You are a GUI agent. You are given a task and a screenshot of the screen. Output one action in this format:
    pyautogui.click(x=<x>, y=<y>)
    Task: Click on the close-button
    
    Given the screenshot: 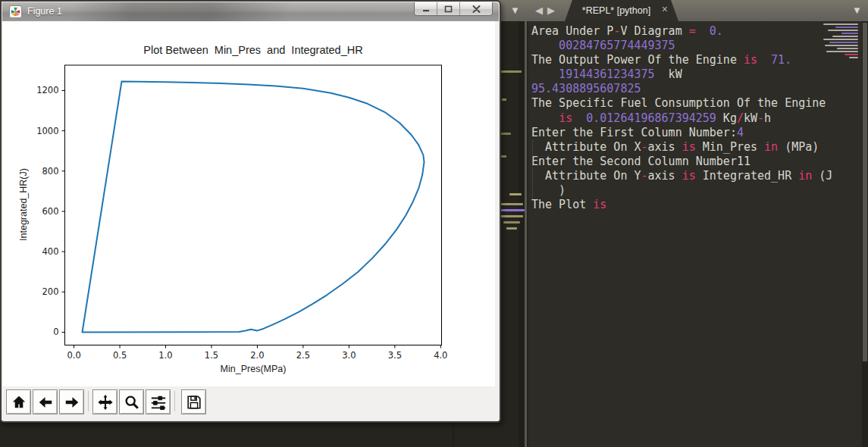 What is the action you would take?
    pyautogui.click(x=476, y=9)
    